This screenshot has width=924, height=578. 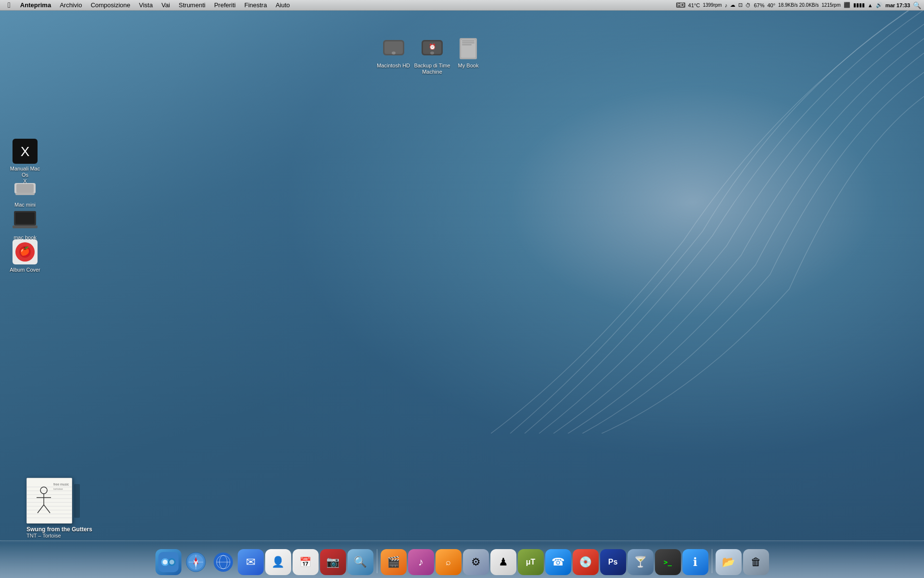 What do you see at coordinates (503, 562) in the screenshot?
I see `dock-chess: ♟` at bounding box center [503, 562].